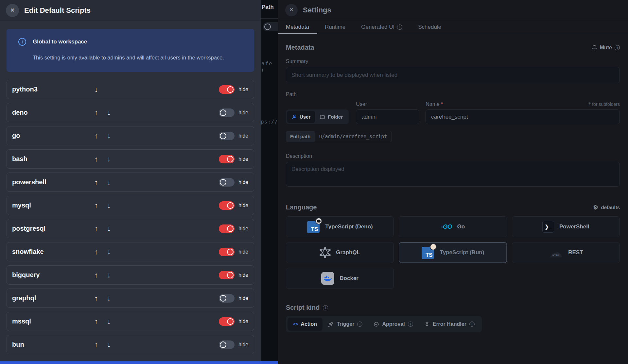  I want to click on default-script-row-snowflake: snowflake ↑ ↓ hide, so click(130, 252).